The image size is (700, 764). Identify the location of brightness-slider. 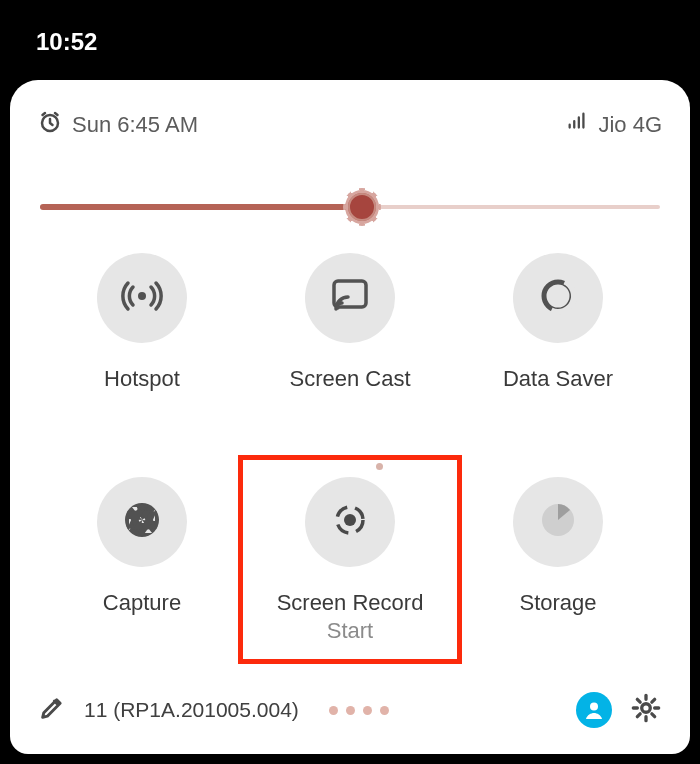
(350, 192).